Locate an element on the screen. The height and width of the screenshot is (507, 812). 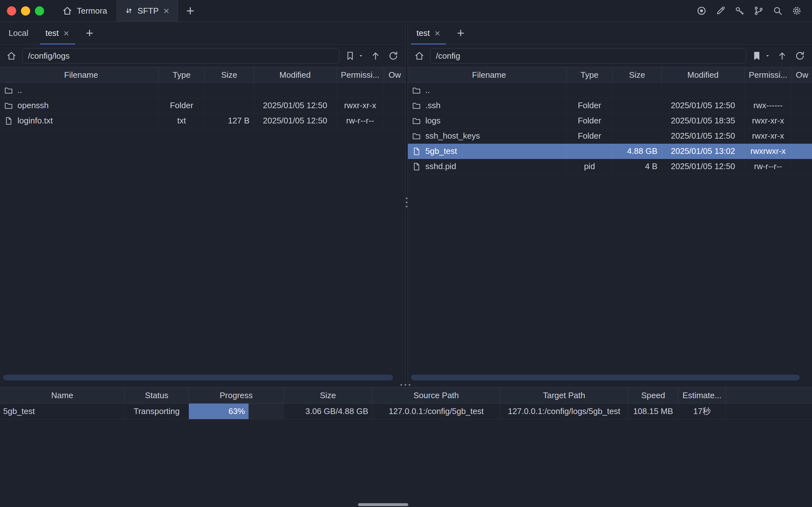
type-cell is located at coordinates (182, 90).